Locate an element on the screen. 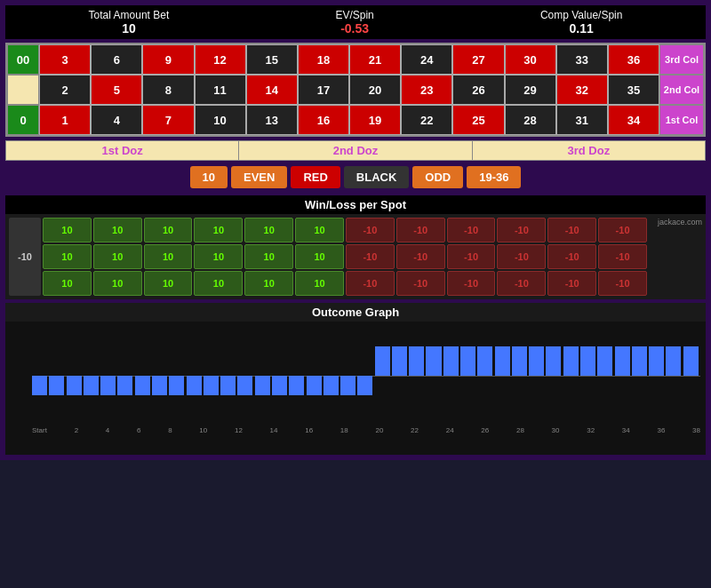  num-cell-2: 2 is located at coordinates (65, 90).